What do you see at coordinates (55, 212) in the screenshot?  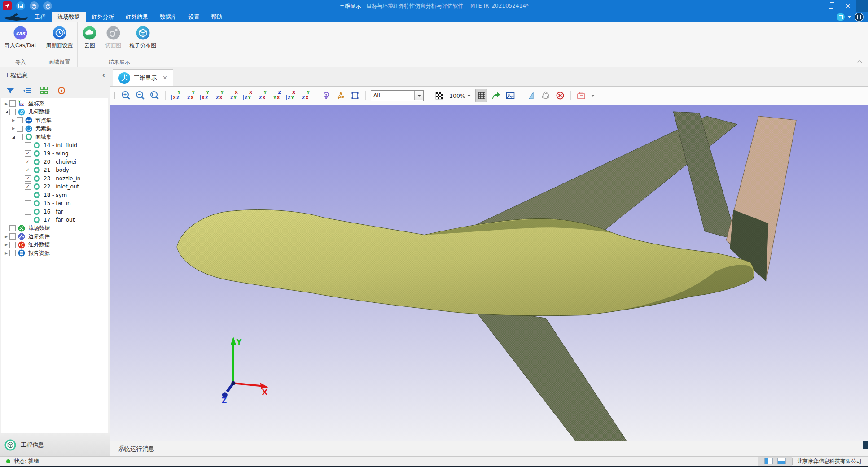 I see `tree-item: 16 - far` at bounding box center [55, 212].